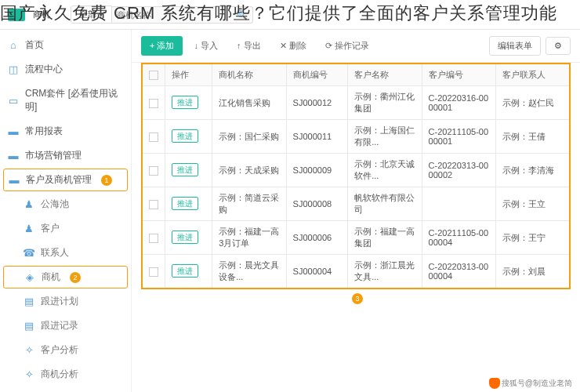 The image size is (580, 392). Describe the element at coordinates (385, 272) in the screenshot. I see `cell-cust: 示例：浙江晨光文具...` at that location.